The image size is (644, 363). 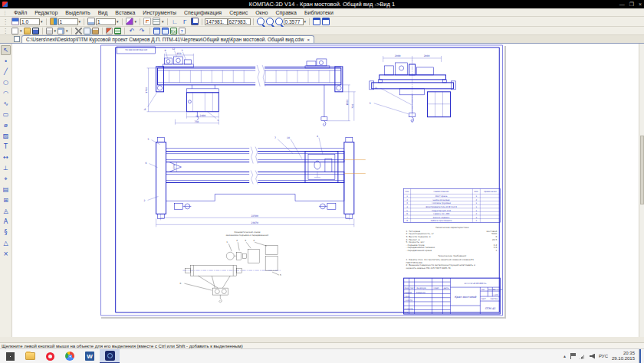 I want to click on spline-tool-icon: ∿, so click(x=6, y=104).